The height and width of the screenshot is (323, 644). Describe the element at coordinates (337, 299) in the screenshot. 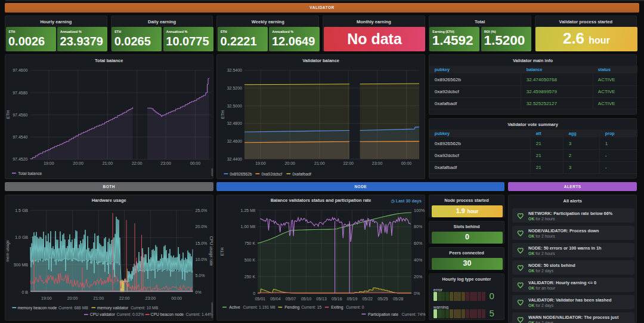

I see `svg-text: 05/16` at that location.